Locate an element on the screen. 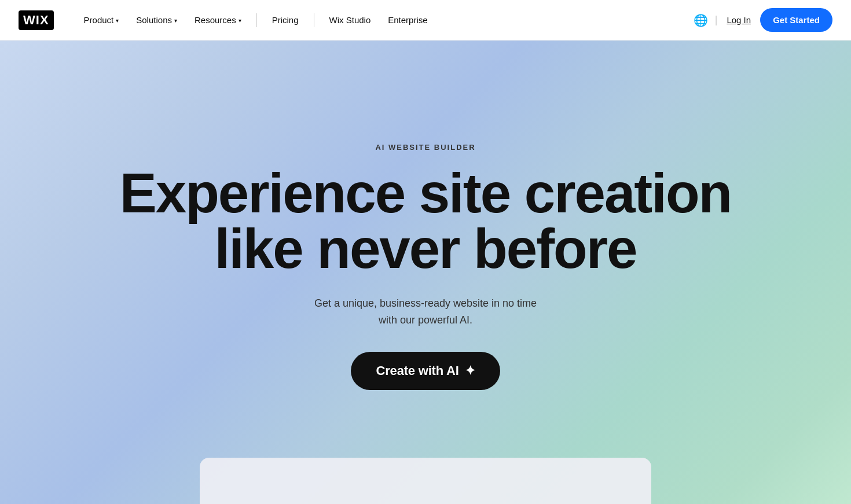  nav-item-product: Product ▾ is located at coordinates (102, 20).